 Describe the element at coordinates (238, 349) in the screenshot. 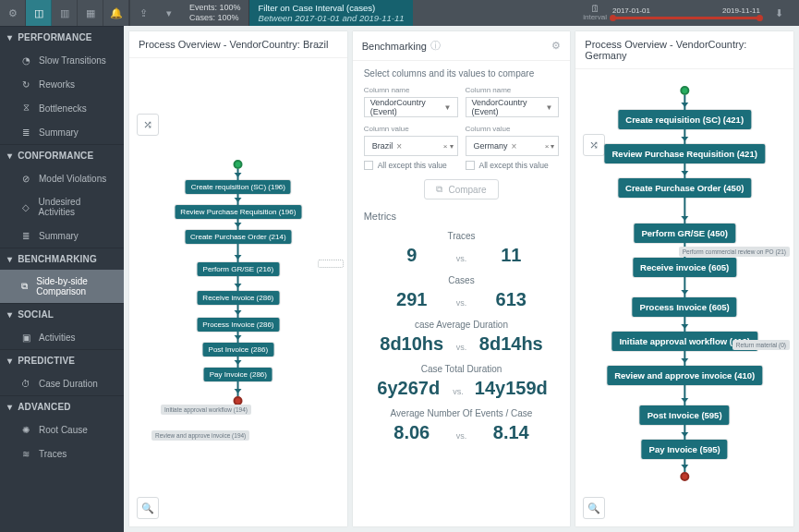

I see `node: Post Invoice (286)` at that location.